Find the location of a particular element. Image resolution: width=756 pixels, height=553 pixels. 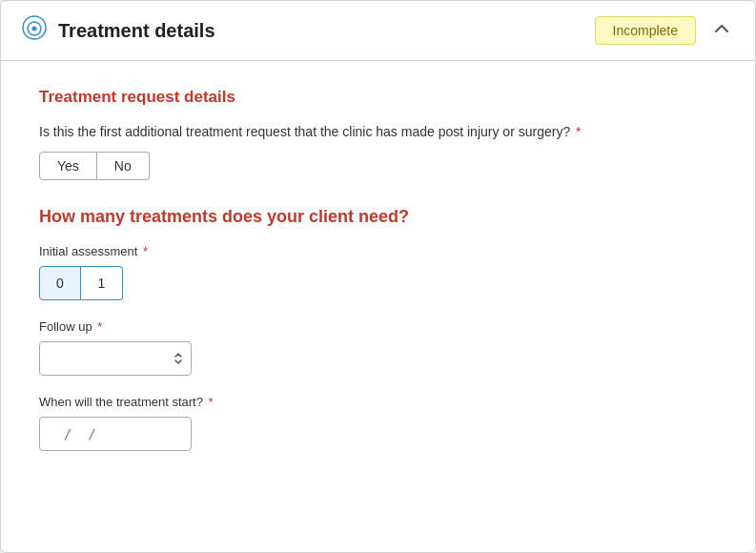

select-arrows-icon is located at coordinates (178, 358).